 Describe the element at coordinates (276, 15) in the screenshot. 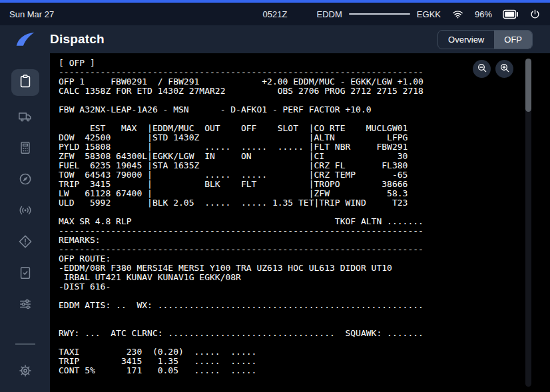

I see `status-time: 0521Z` at that location.